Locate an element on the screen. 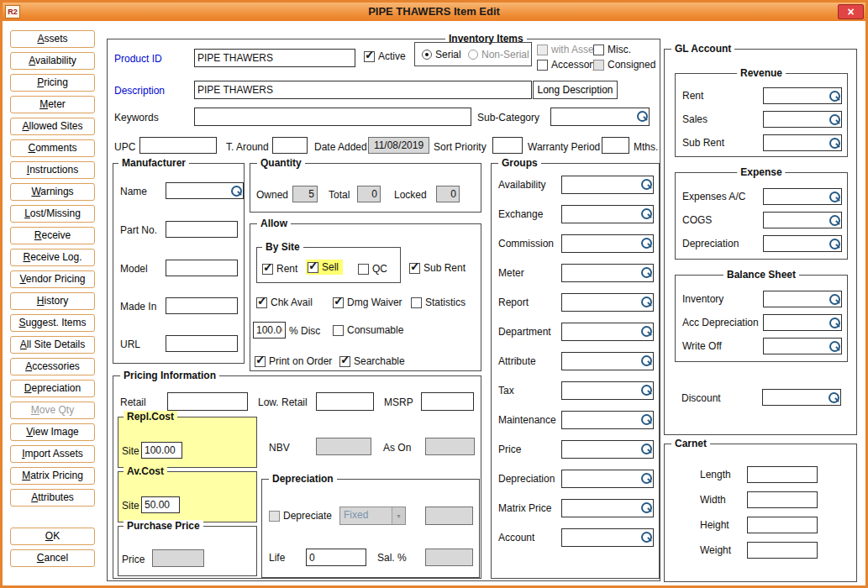 The width and height of the screenshot is (868, 588). groups-meter-input is located at coordinates (600, 273).